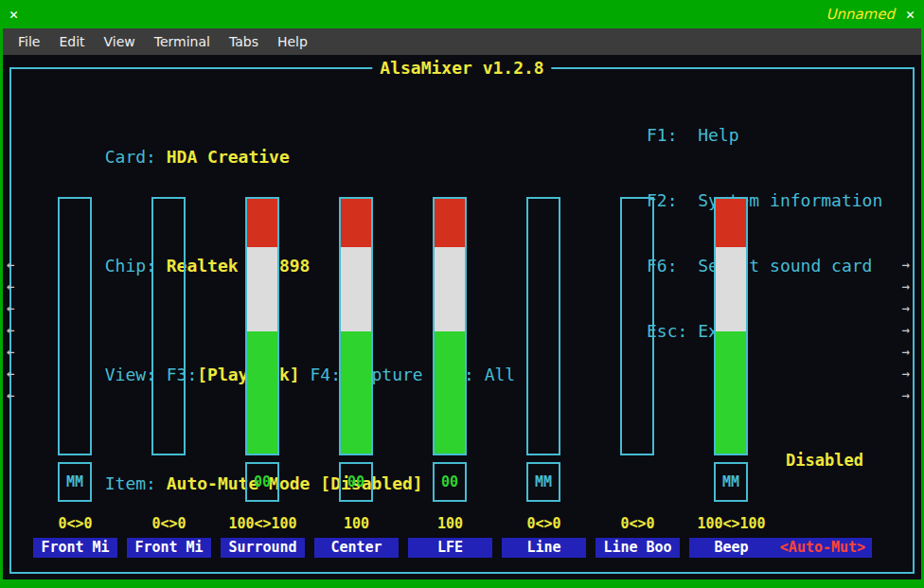 The width and height of the screenshot is (924, 588). I want to click on selected-item-label: <Auto-Mut>, so click(823, 547).